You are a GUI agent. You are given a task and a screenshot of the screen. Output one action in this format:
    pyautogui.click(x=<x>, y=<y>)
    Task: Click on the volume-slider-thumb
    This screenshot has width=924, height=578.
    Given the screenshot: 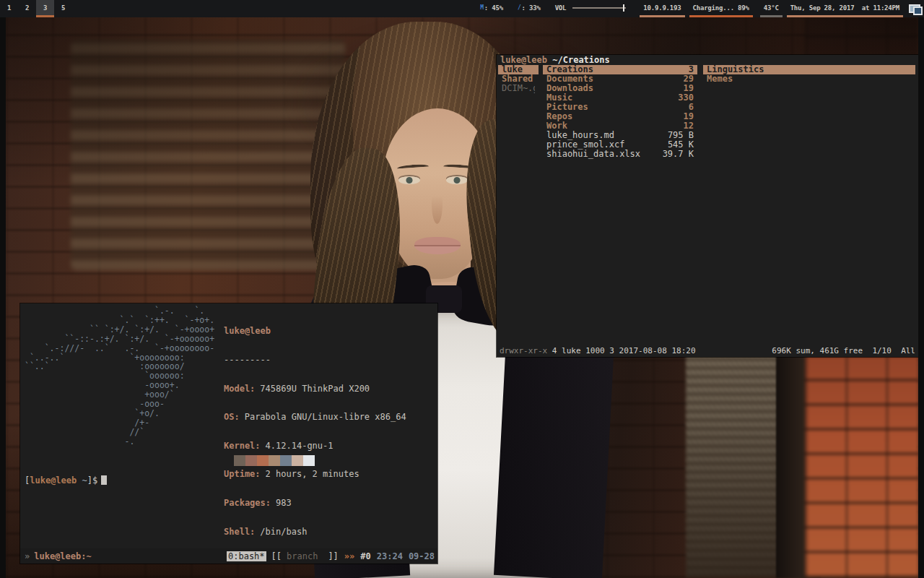 What is the action you would take?
    pyautogui.click(x=624, y=8)
    